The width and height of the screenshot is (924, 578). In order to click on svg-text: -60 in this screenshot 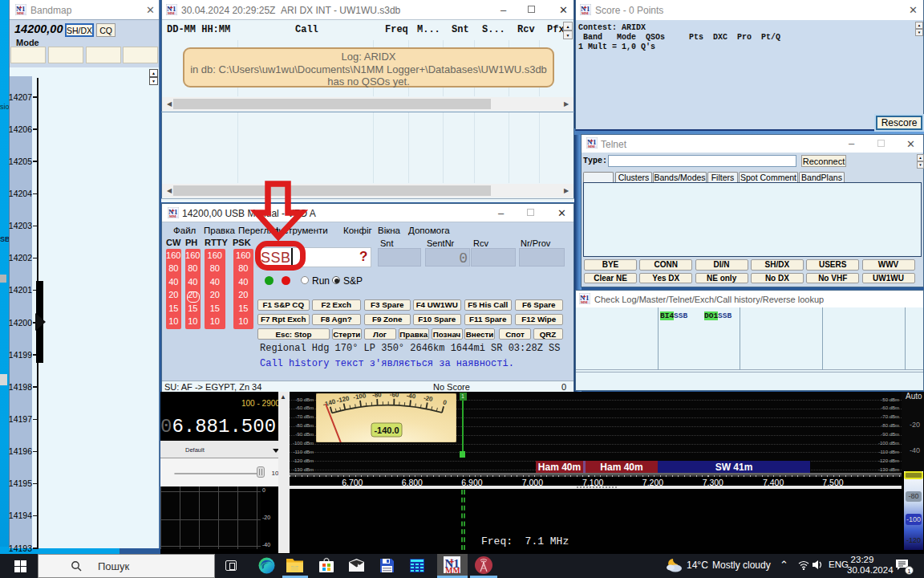, I will do `click(395, 397)`.